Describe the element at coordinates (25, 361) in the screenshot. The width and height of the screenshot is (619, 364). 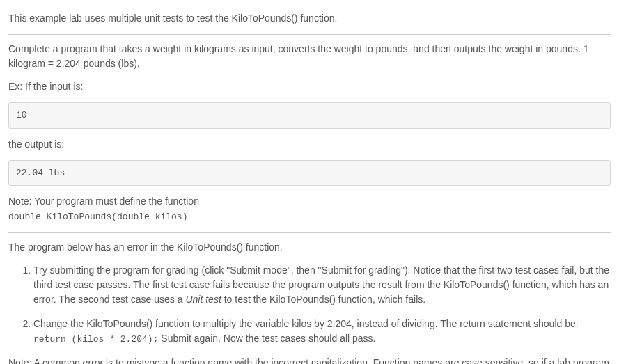
I see `note2-a: Note: A` at that location.